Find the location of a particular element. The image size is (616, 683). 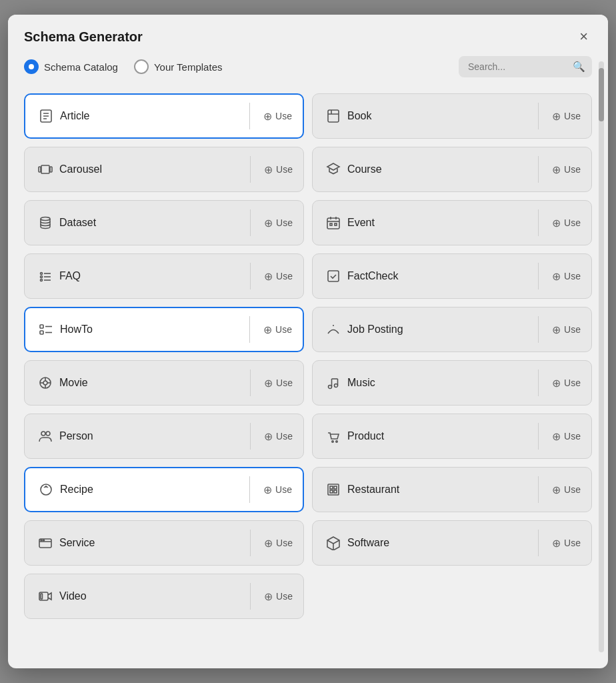

scrollbar-track is located at coordinates (601, 357).